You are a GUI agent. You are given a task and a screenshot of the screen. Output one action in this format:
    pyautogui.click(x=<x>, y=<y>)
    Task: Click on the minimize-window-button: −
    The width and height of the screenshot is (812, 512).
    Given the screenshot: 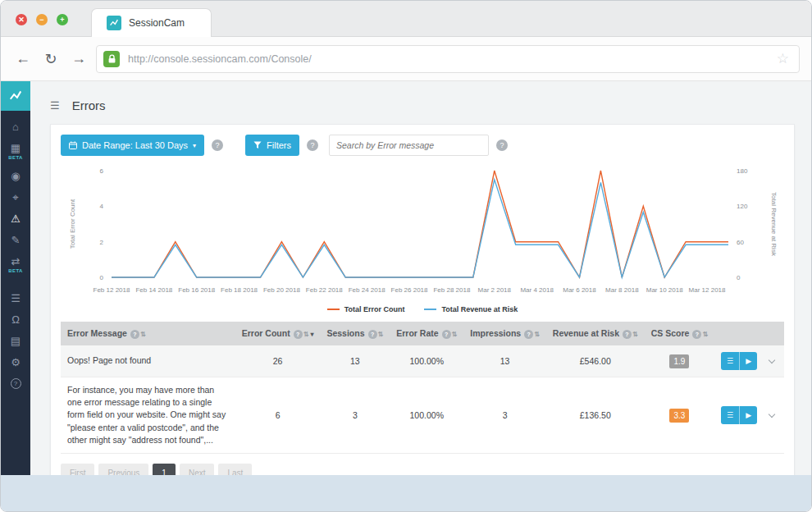 What is the action you would take?
    pyautogui.click(x=42, y=20)
    